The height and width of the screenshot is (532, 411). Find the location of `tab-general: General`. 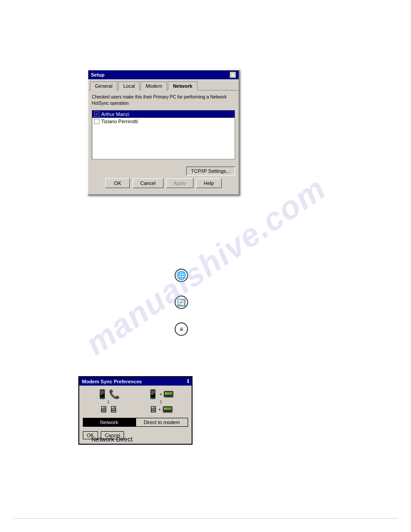

tab-general: General is located at coordinates (104, 86).